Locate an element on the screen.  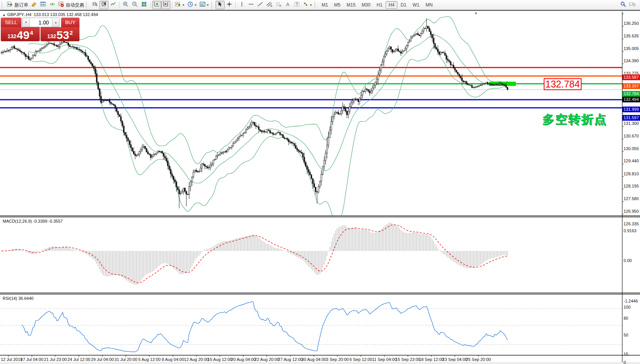
macd-indicator-label: MACD(12,26,9) -0.3399 -0.3557 is located at coordinates (33, 221).